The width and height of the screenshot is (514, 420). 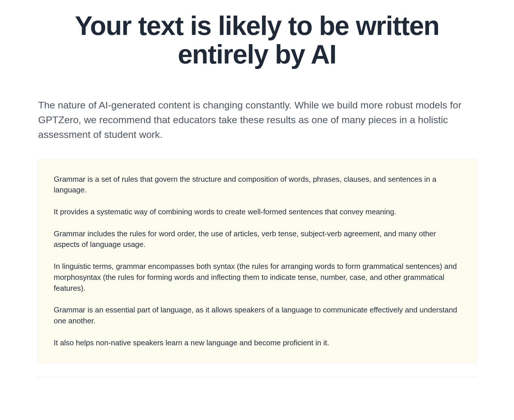 What do you see at coordinates (257, 212) in the screenshot?
I see `content-paragraph: It provides a systematic way of combinin…` at bounding box center [257, 212].